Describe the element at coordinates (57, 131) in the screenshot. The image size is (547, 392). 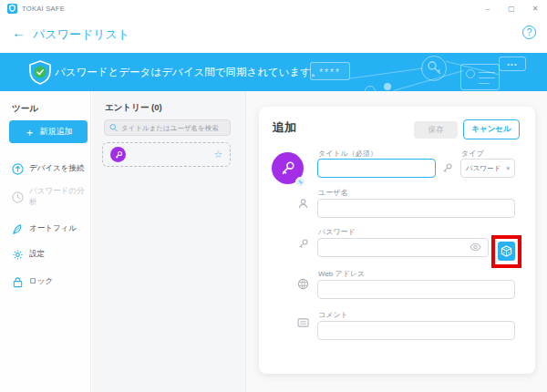
I see `add-new-label: 新規追加` at that location.